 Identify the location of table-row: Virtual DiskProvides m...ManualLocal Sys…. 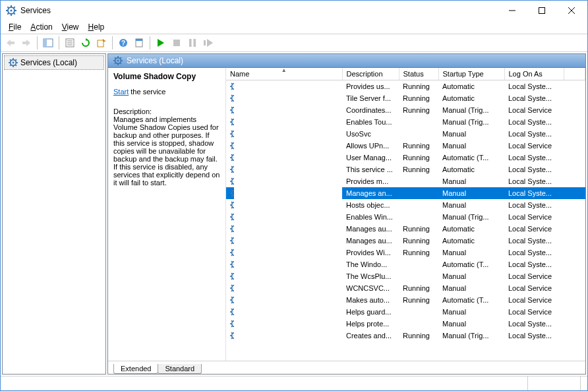
(406, 181).